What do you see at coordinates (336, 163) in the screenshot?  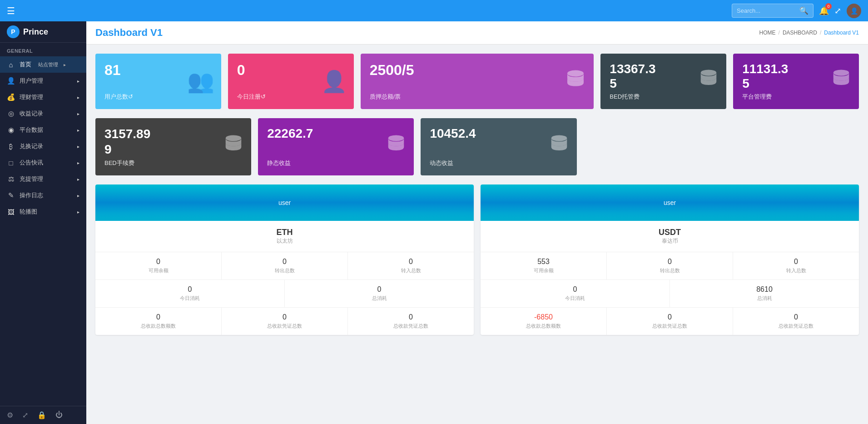 I see `stat-label-static-income: 静态收益` at bounding box center [336, 163].